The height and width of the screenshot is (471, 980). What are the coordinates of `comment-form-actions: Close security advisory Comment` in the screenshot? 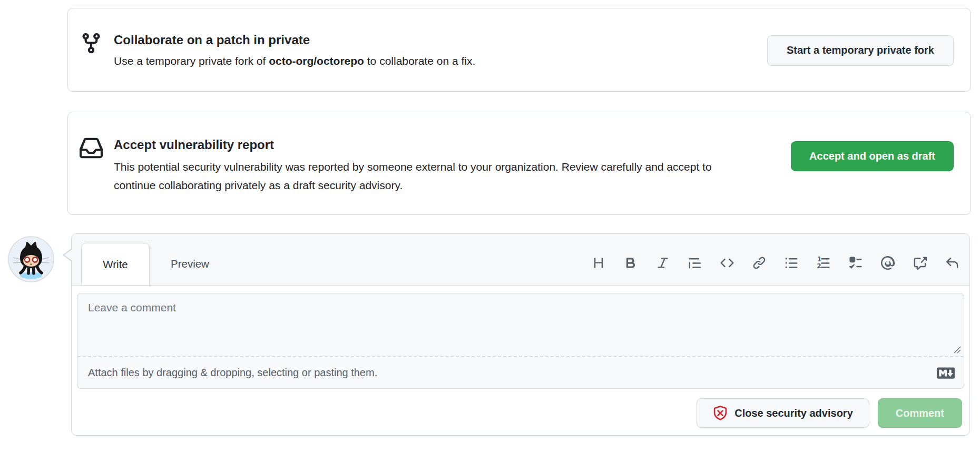 It's located at (520, 413).